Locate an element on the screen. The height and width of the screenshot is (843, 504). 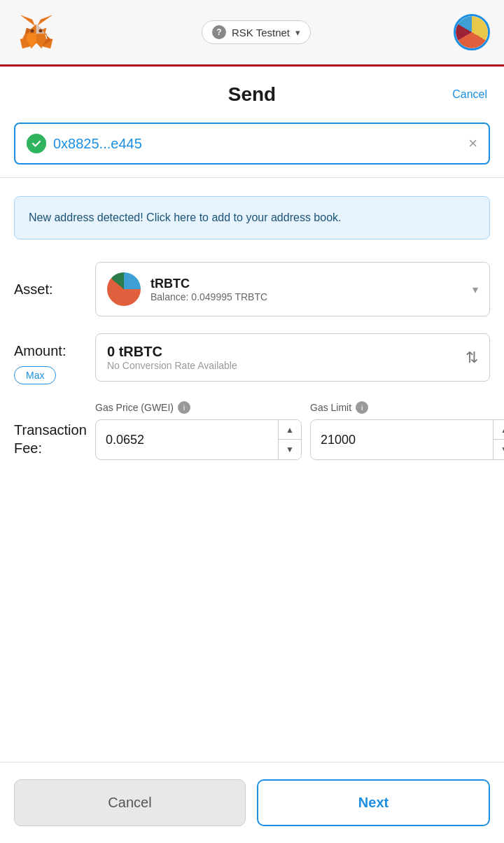
clear-address-icon: × is located at coordinates (473, 144).